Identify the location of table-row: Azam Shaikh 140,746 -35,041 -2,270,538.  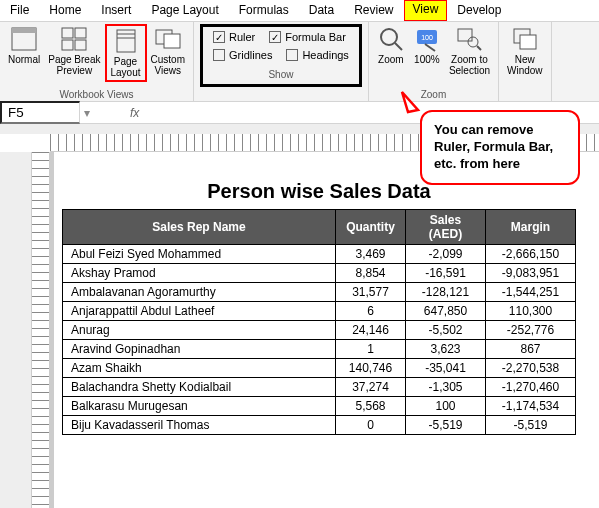
(320, 368).